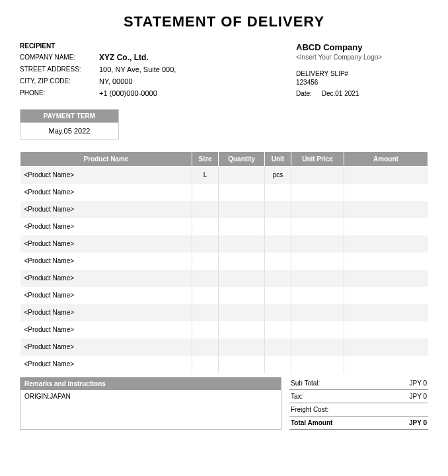  I want to click on sender-company-name: ABCD Company, so click(362, 48).